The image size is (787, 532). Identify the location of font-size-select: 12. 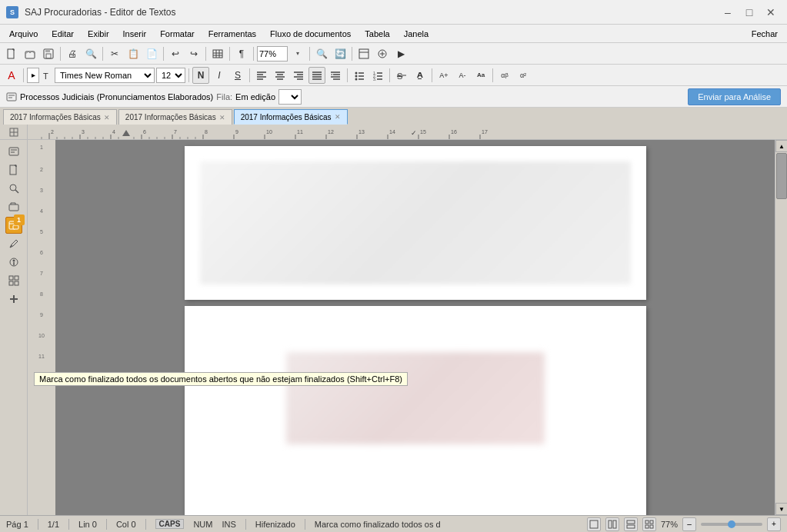
(171, 75).